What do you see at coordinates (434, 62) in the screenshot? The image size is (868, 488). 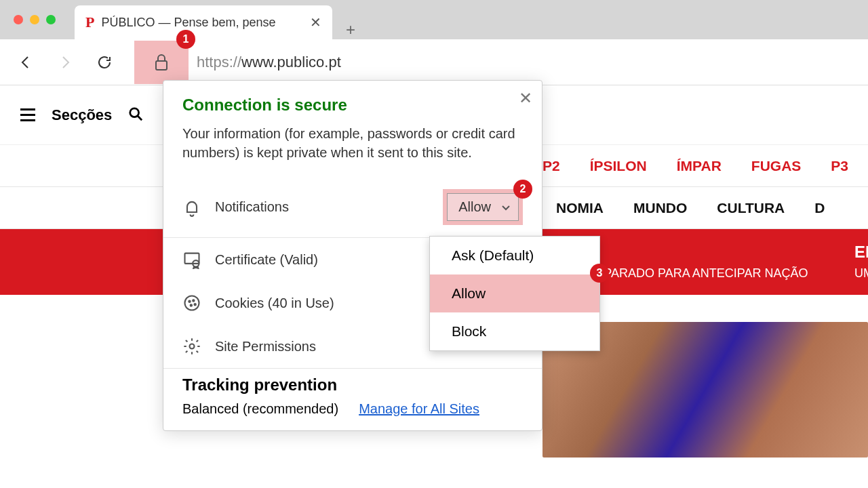 I see `browser-toolbar: 1 https://www.publico.pt` at bounding box center [434, 62].